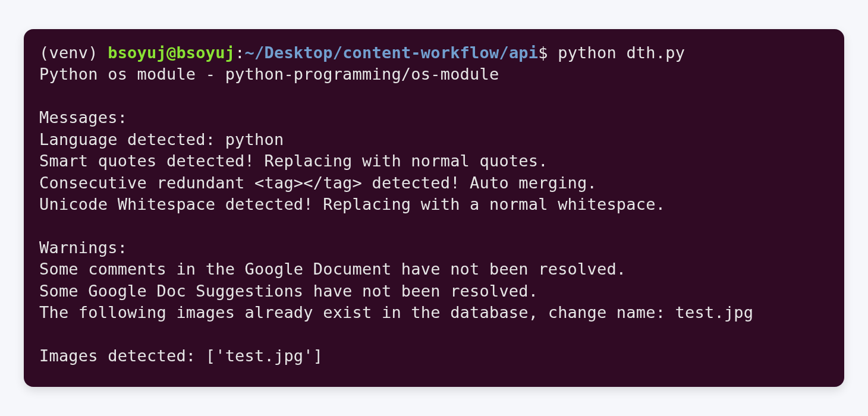 This screenshot has height=416, width=868. What do you see at coordinates (621, 52) in the screenshot?
I see `prompt-command: python dth.py` at bounding box center [621, 52].